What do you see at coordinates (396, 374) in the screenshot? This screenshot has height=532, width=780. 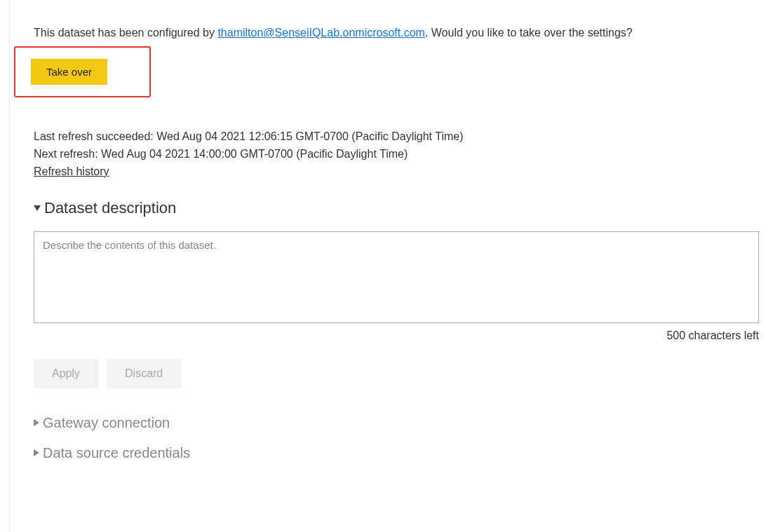 I see `description-button-row: Apply Discard` at bounding box center [396, 374].